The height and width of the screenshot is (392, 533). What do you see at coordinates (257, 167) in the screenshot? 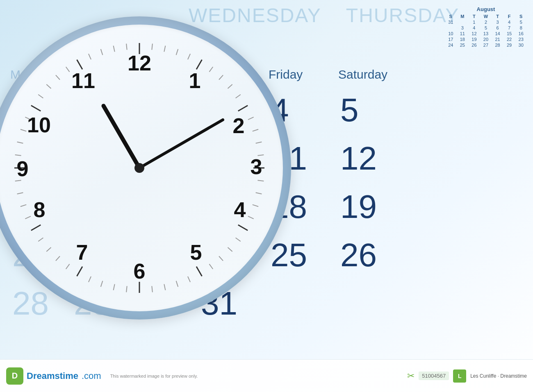
I see `clock-num-3: 3` at bounding box center [257, 167].